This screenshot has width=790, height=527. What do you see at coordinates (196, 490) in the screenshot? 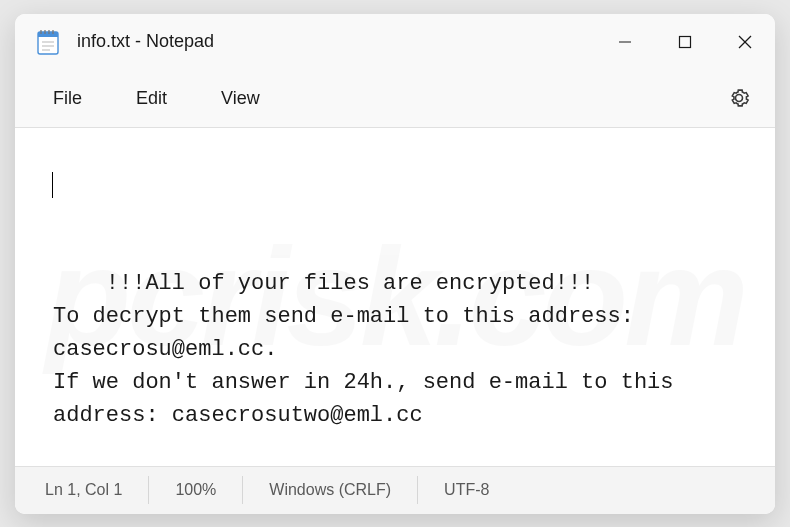
I see `status-zoom: 100%` at bounding box center [196, 490].